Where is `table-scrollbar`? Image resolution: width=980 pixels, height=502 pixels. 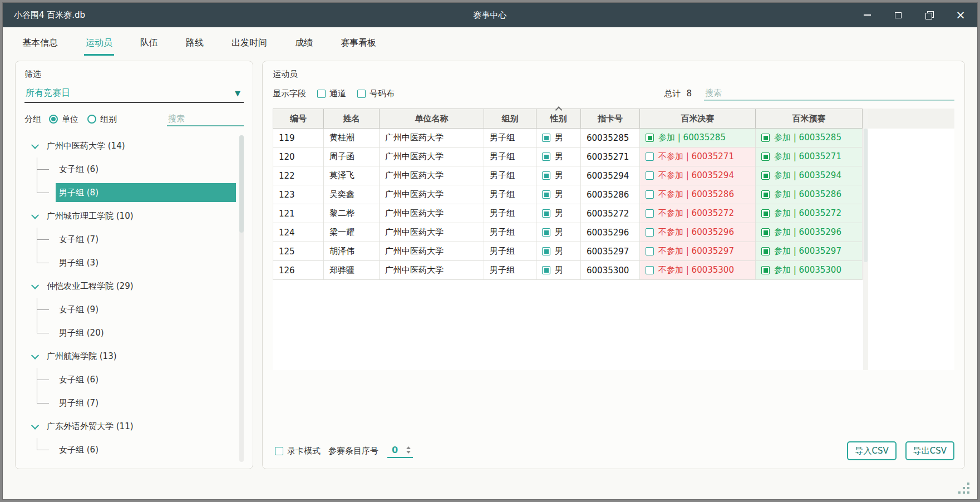 table-scrollbar is located at coordinates (866, 239).